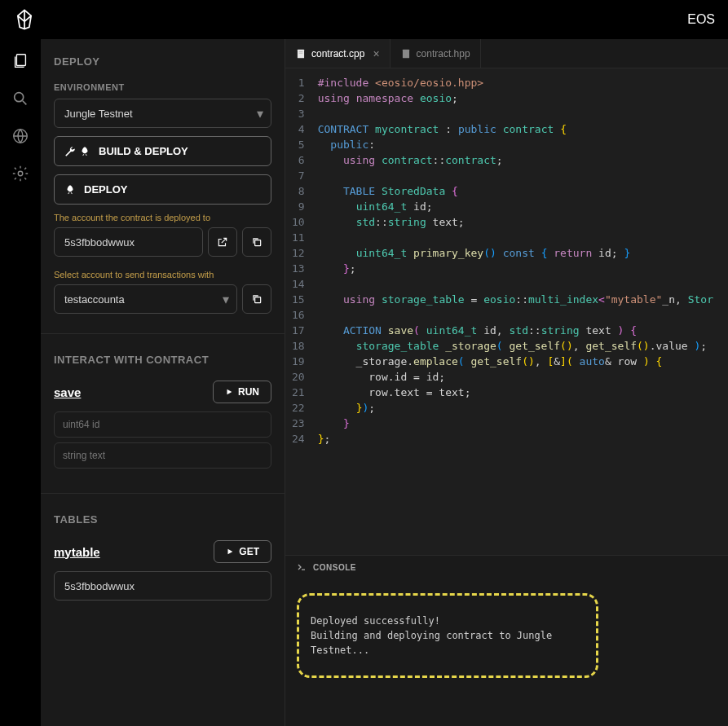 The width and height of the screenshot is (728, 726). I want to click on action-save-name: save, so click(67, 393).